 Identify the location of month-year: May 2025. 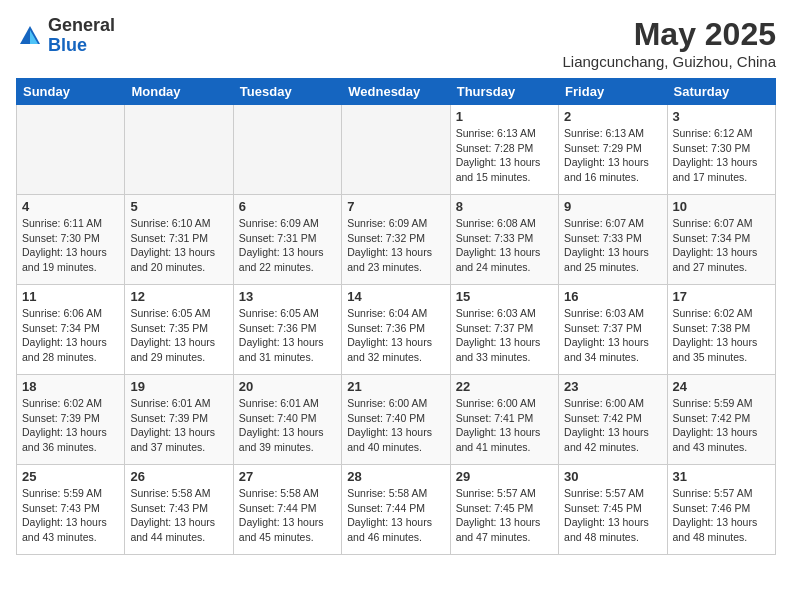
(670, 34).